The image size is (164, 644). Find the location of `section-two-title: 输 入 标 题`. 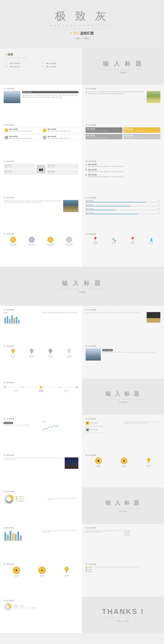

section-two-title: 输 入 标 题 is located at coordinates (82, 283).